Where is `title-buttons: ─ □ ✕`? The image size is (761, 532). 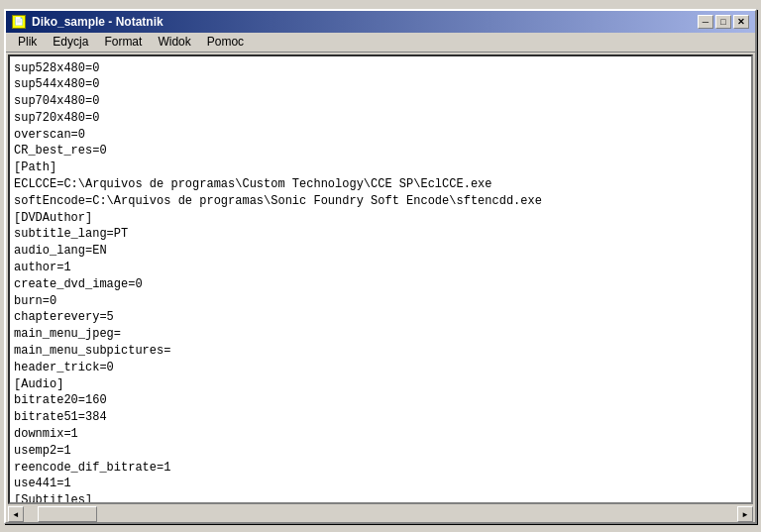
title-buttons: ─ □ ✕ is located at coordinates (723, 22).